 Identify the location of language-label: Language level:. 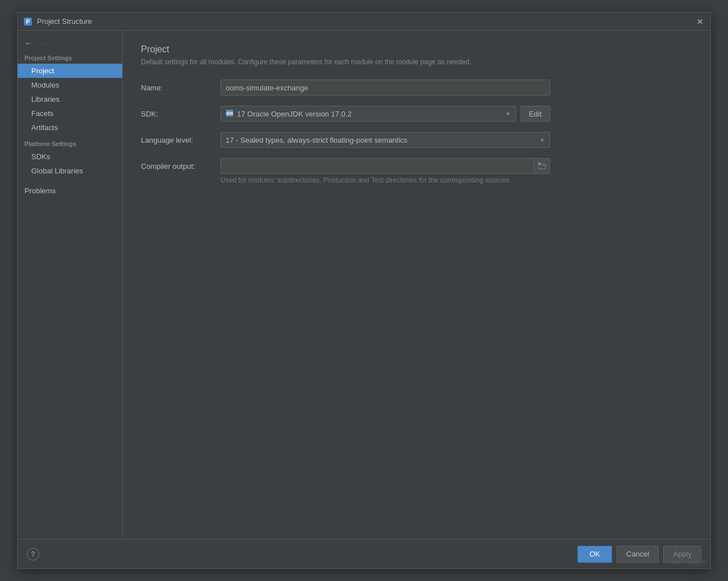
(181, 140).